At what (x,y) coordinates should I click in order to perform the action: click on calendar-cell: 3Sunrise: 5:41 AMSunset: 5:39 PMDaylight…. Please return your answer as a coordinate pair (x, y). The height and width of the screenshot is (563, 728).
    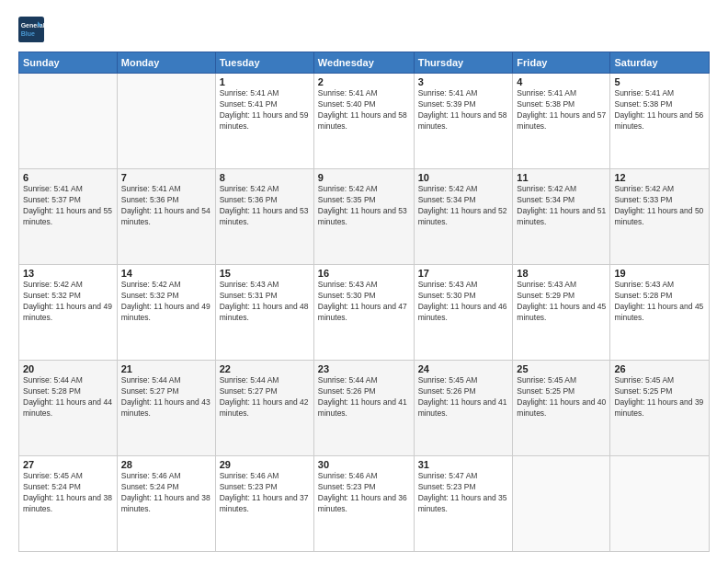
    Looking at the image, I should click on (463, 121).